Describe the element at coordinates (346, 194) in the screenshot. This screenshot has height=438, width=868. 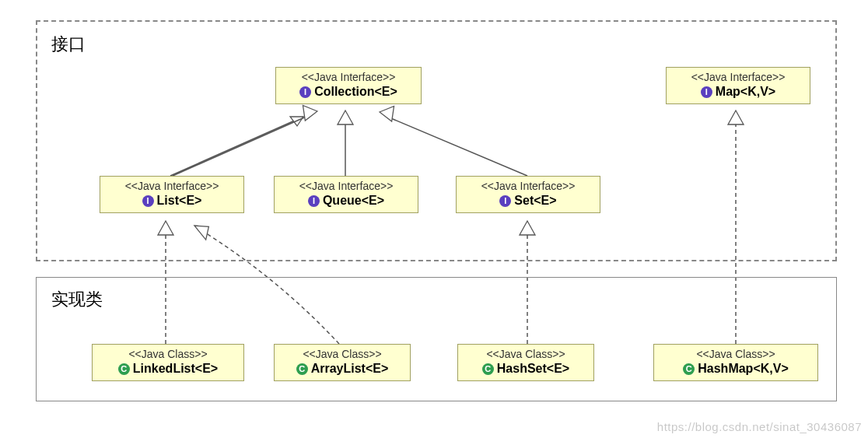
I see `node-queue: <<Java Interface>> I Queue<E>` at that location.